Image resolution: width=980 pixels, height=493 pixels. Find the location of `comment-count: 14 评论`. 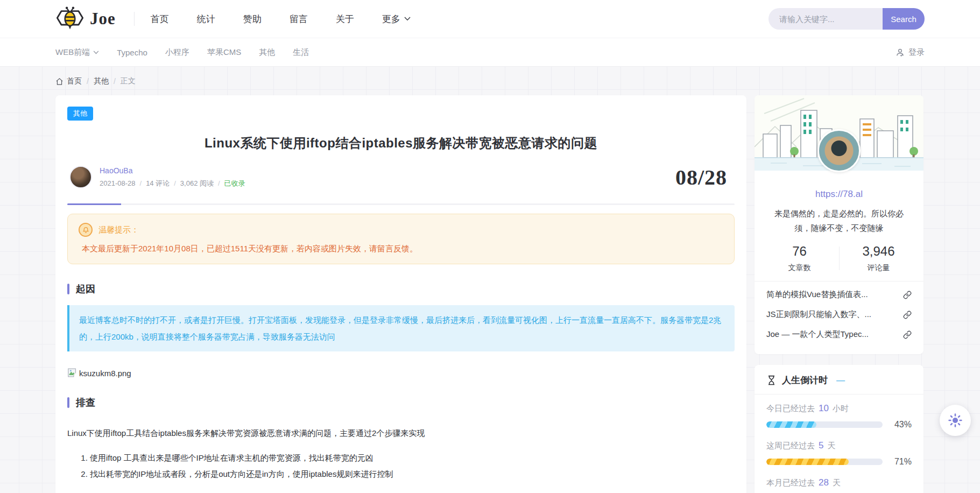

comment-count: 14 评论 is located at coordinates (158, 184).